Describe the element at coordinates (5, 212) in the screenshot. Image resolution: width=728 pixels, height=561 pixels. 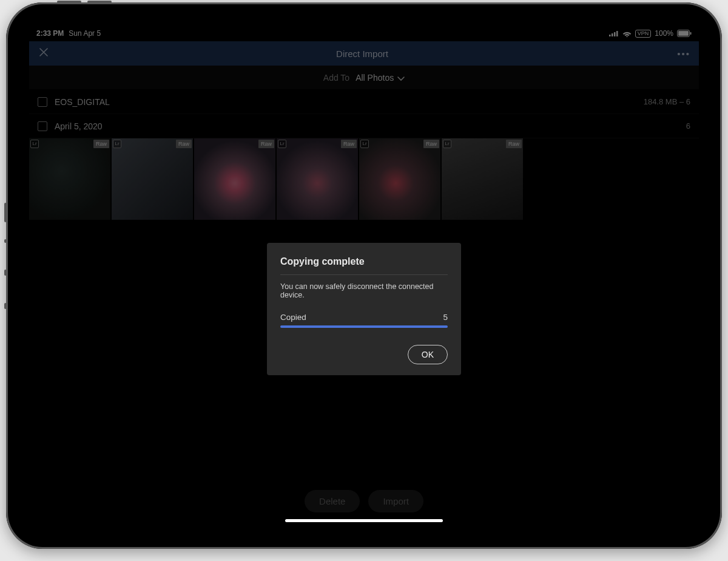
I see `volume-up-button` at that location.